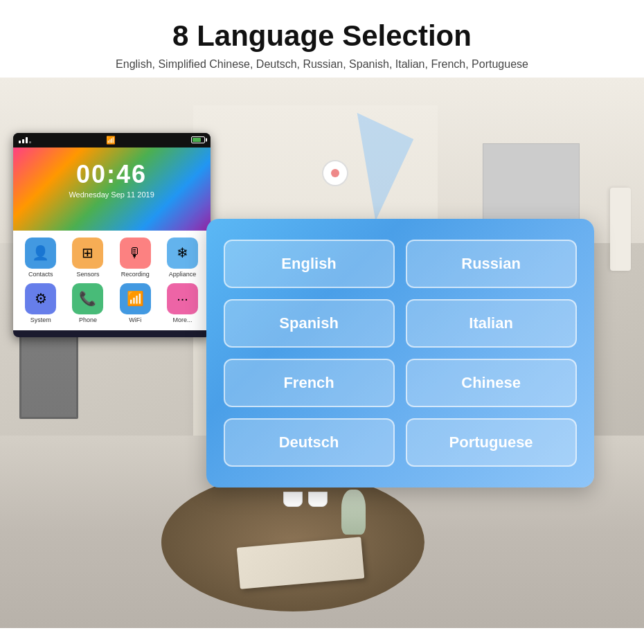  I want to click on phone-app-phone: 📞 Phone, so click(88, 303).